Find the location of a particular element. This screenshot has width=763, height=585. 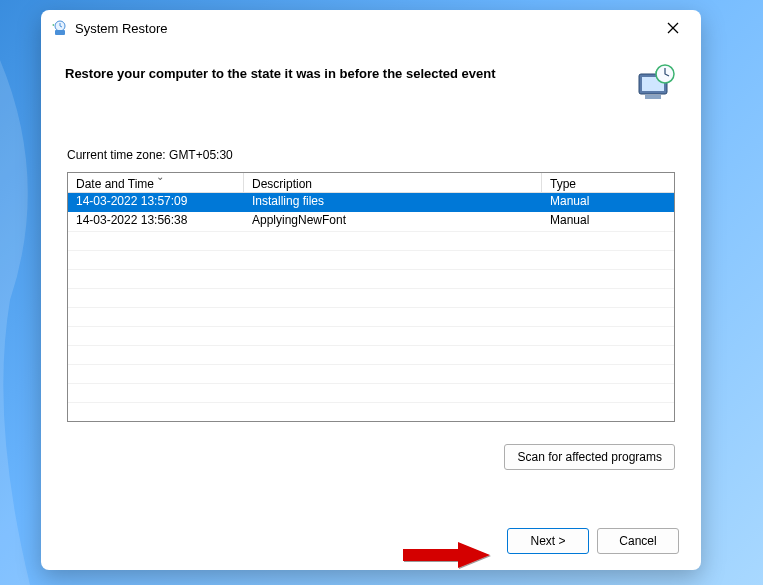

cell-datetime: 14-03-2022 13:57:09 is located at coordinates (156, 202).